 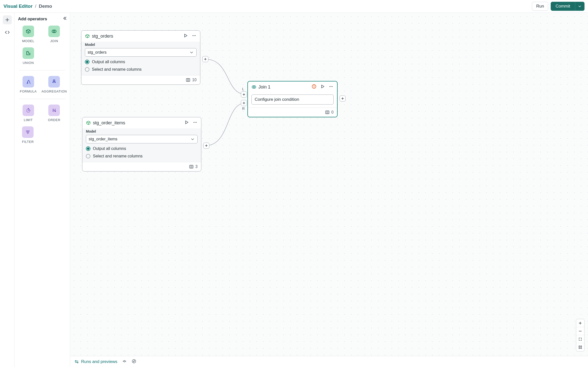 I want to click on breadcrumb-root: Visual Editor, so click(x=18, y=6).